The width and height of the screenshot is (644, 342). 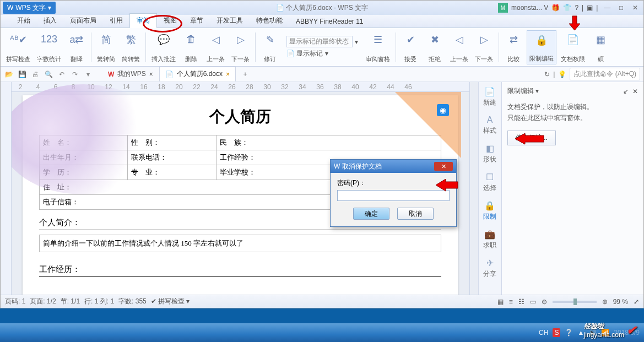 I want to click on gift-icon: 🎁, so click(x=555, y=8).